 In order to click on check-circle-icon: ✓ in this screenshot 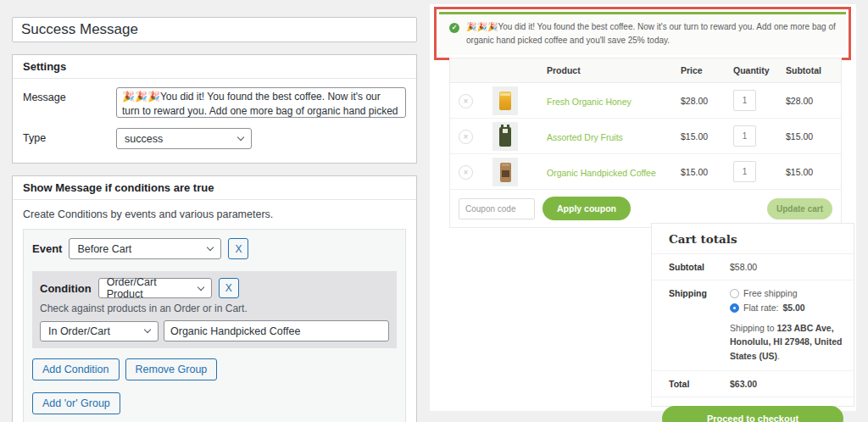, I will do `click(454, 28)`.